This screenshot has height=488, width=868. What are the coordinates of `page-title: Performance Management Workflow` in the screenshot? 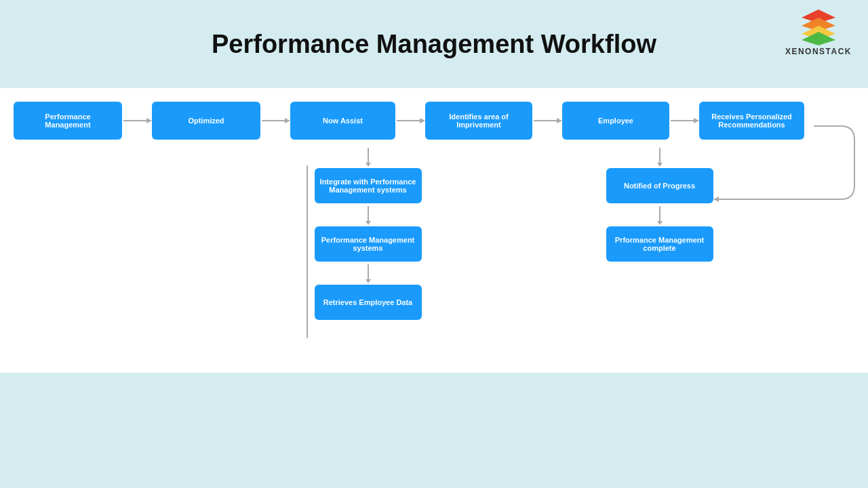 It's located at (434, 45).